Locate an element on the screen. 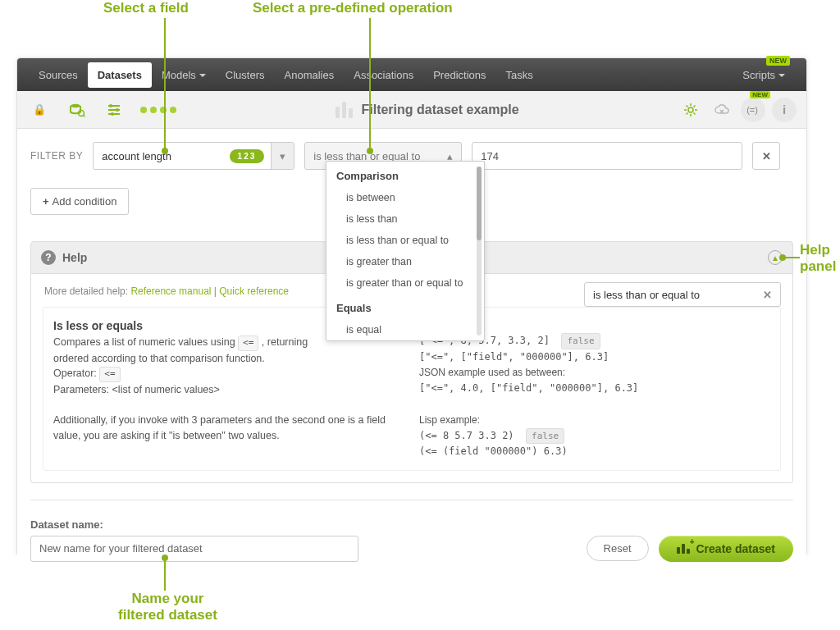 The height and width of the screenshot is (630, 840). code-line: JSON example used as between: is located at coordinates (595, 372).